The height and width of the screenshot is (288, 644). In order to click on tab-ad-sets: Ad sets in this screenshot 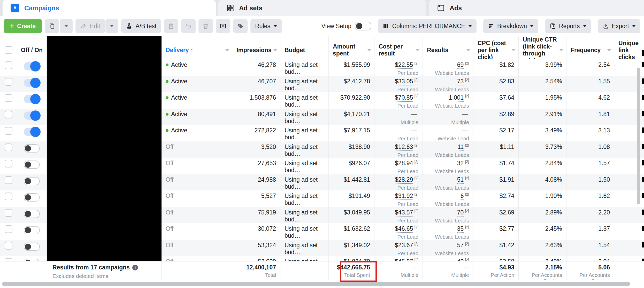, I will do `click(323, 8)`.